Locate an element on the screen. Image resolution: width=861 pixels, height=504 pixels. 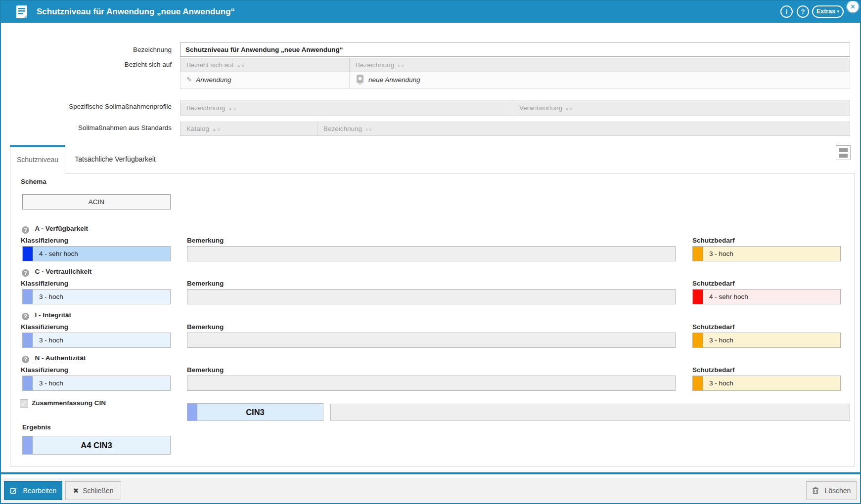
zusammenfassung-label: Zusammenfassung CIN is located at coordinates (69, 403).